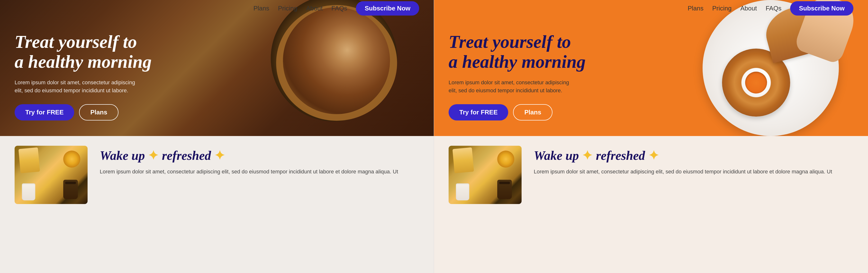 Image resolution: width=868 pixels, height=273 pixels. I want to click on nav-about-left: About, so click(314, 8).